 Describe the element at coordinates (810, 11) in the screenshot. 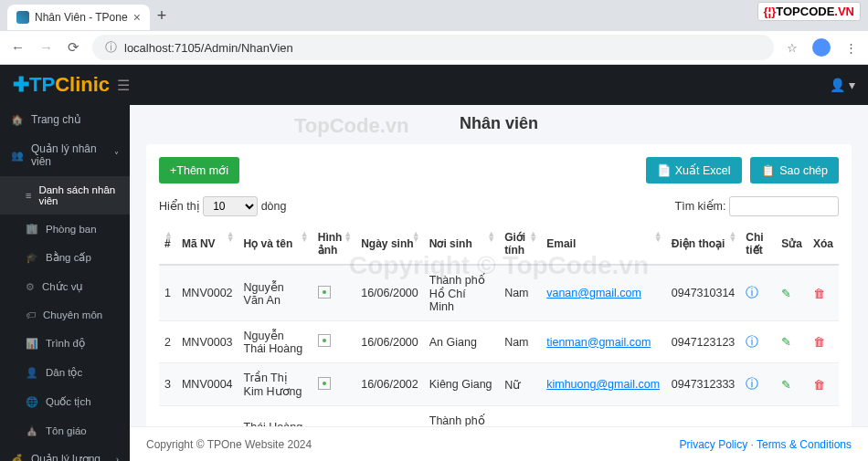

I see `topcode-badge: {¦}TOPCODE.VN` at that location.